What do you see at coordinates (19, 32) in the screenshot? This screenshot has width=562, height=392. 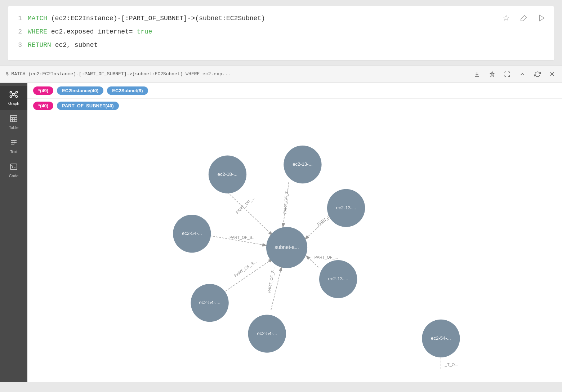 I see `line-number-2: 2` at bounding box center [19, 32].